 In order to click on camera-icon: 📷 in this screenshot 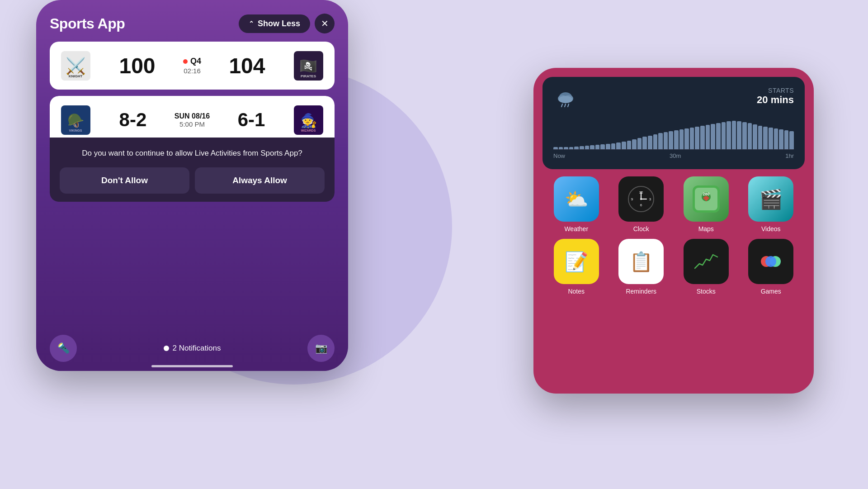, I will do `click(321, 348)`.